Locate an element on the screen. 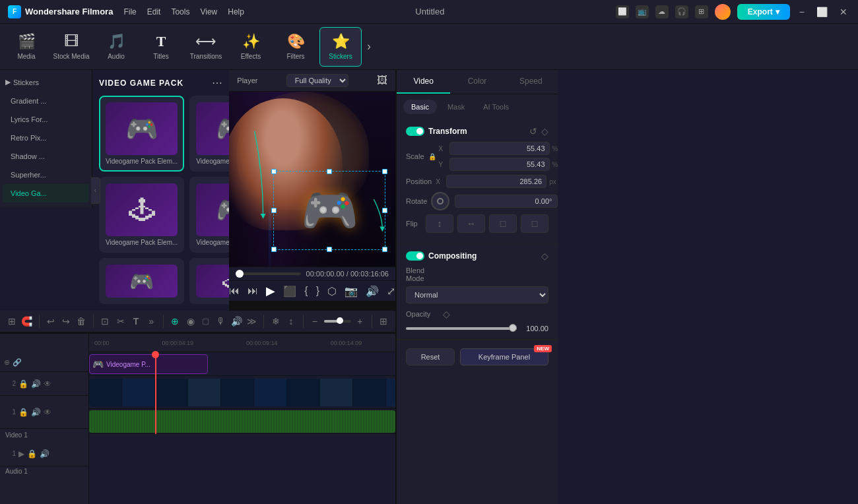  sidebar-collapse-arrow: ‹ is located at coordinates (96, 191).